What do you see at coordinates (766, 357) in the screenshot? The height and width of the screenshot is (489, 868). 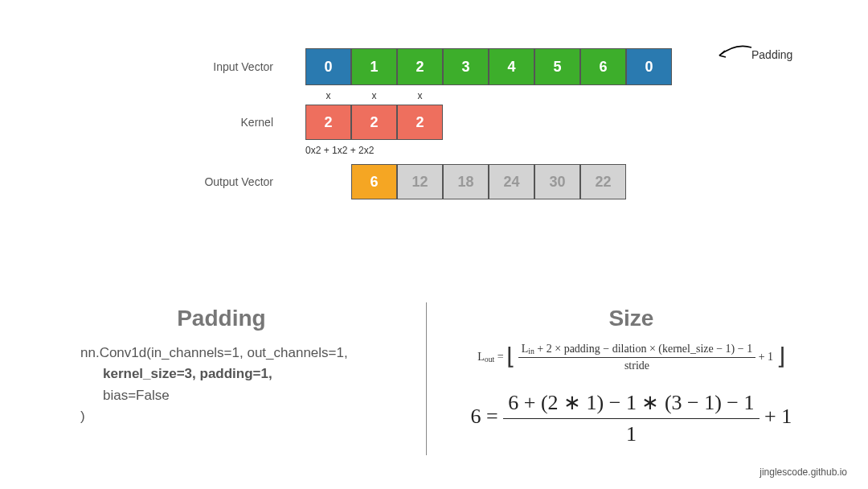 I see `formula-plus1: + 1` at bounding box center [766, 357].